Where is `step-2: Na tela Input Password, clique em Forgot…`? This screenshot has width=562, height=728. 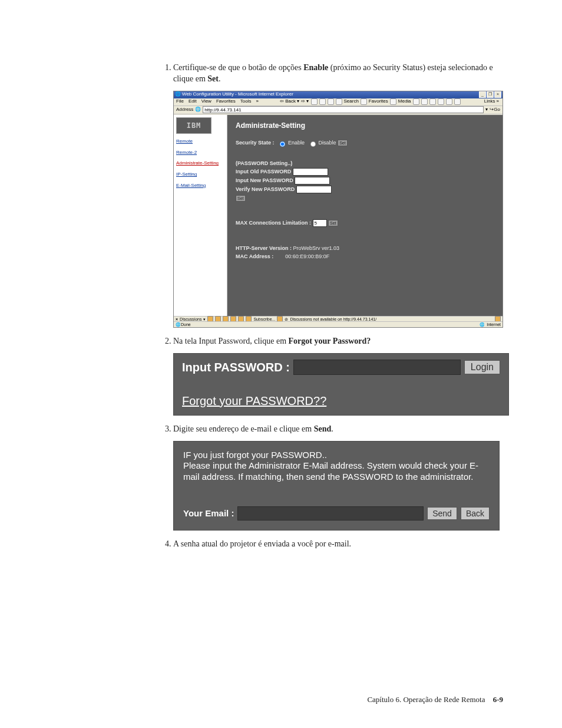
step-2: Na tela Input Password, clique em Forgot… is located at coordinates (340, 376).